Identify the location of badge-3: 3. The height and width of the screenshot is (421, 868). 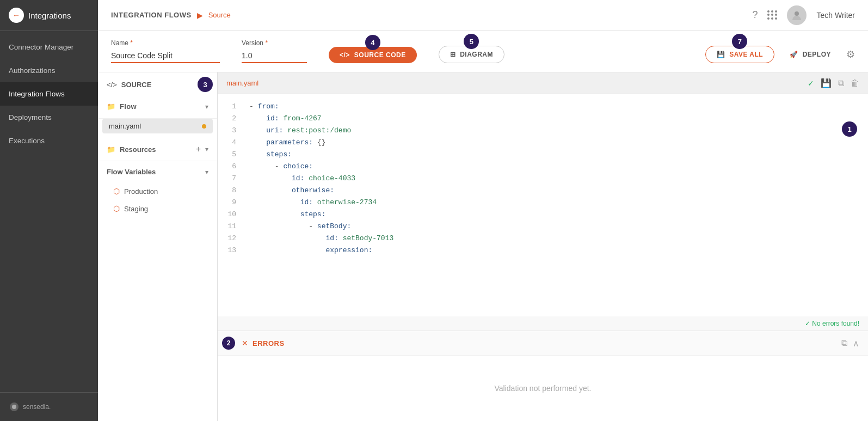
(205, 84).